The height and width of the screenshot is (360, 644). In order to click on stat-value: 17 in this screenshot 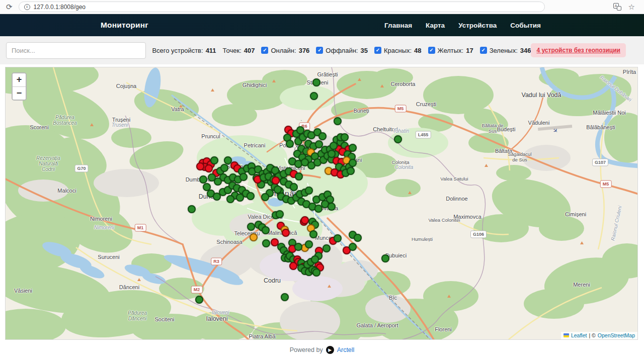, I will do `click(469, 50)`.